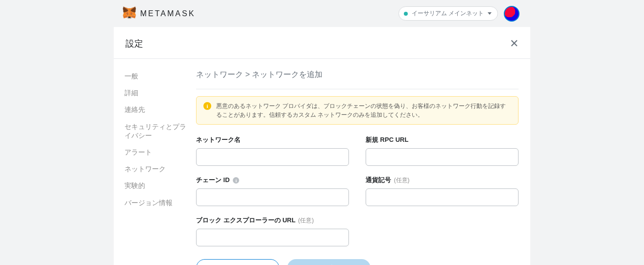 This screenshot has height=265, width=644. What do you see at coordinates (168, 14) in the screenshot?
I see `brand-text: METAMASK` at bounding box center [168, 14].